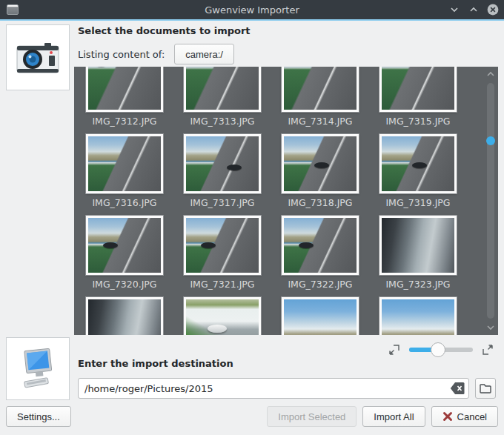  Describe the element at coordinates (38, 58) in the screenshot. I see `camera-source-panel` at that location.